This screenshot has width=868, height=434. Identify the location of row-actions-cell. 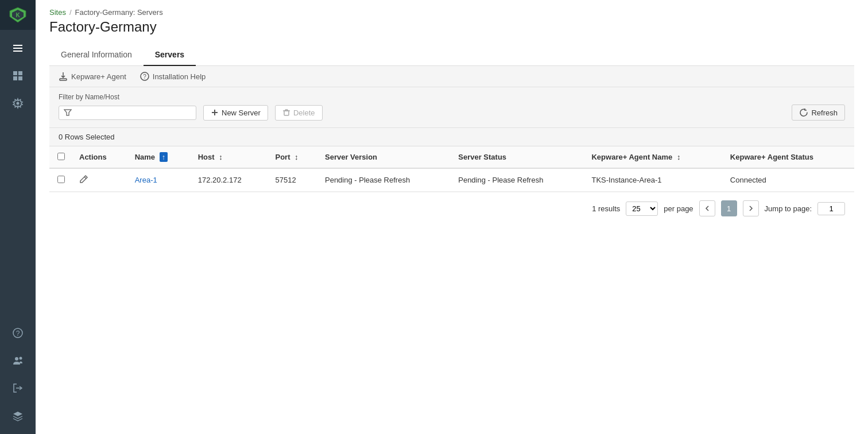
(100, 180).